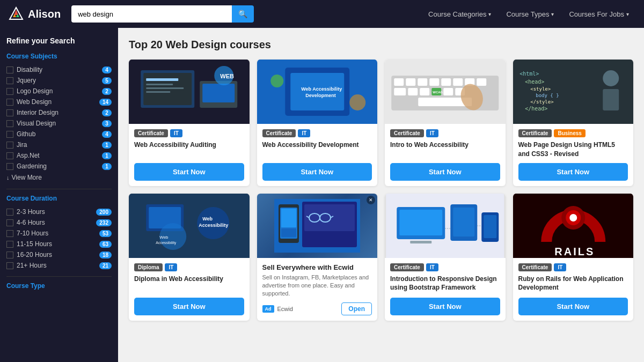 This screenshot has width=644, height=362. What do you see at coordinates (573, 290) in the screenshot?
I see `course-body: Certificate IT Ruby on Rails for Web App…` at bounding box center [573, 290].